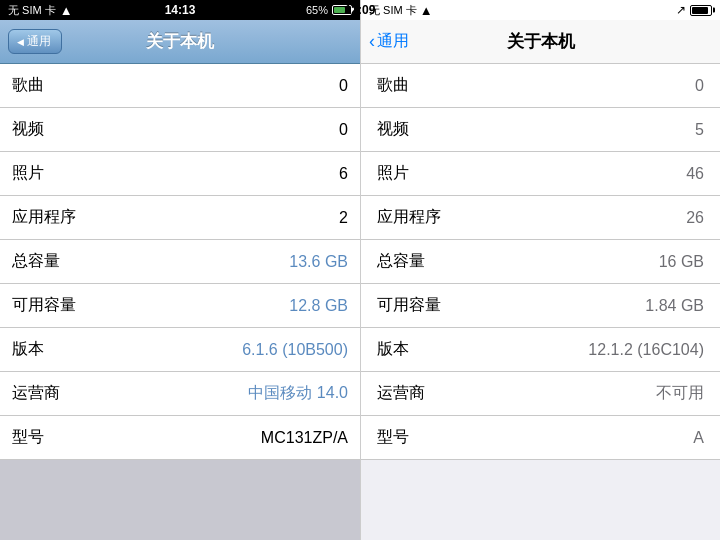 This screenshot has height=540, width=720. Describe the element at coordinates (39, 42) in the screenshot. I see `left-back-label: 通用` at that location.